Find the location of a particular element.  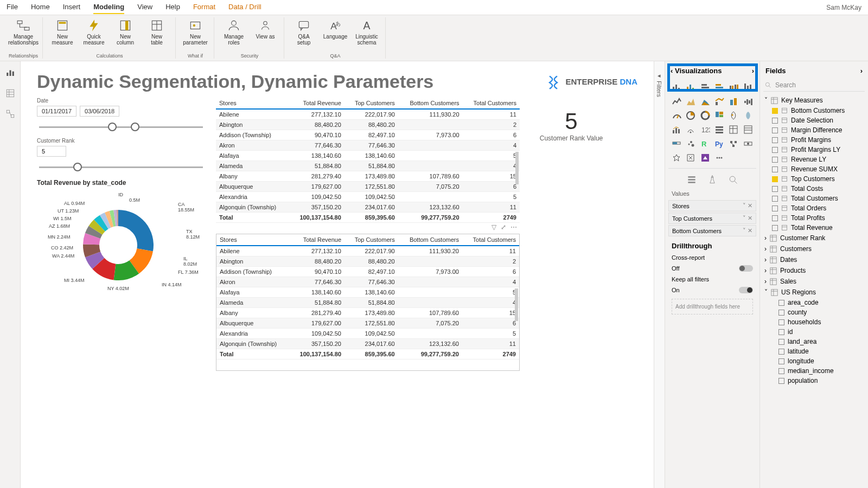

cross-report-toggle is located at coordinates (746, 268).